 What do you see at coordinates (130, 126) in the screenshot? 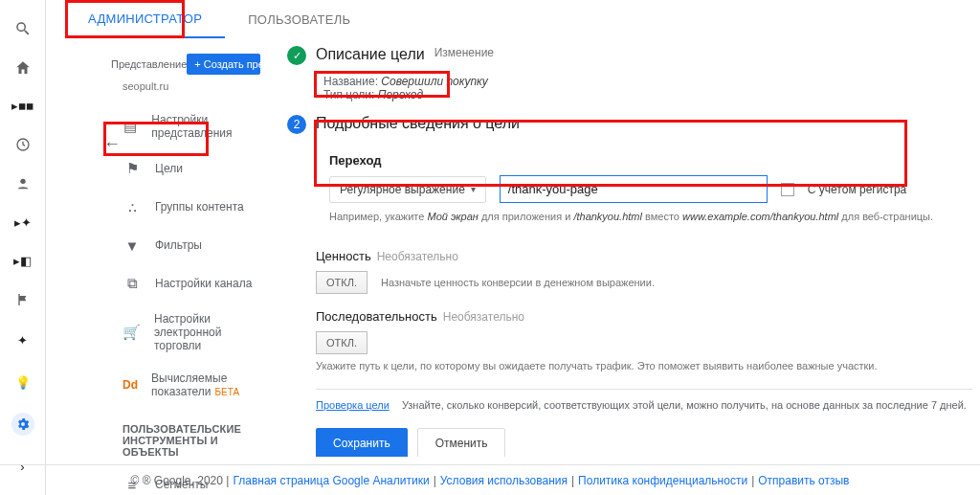
I see `document-icon: ▤` at bounding box center [130, 126].